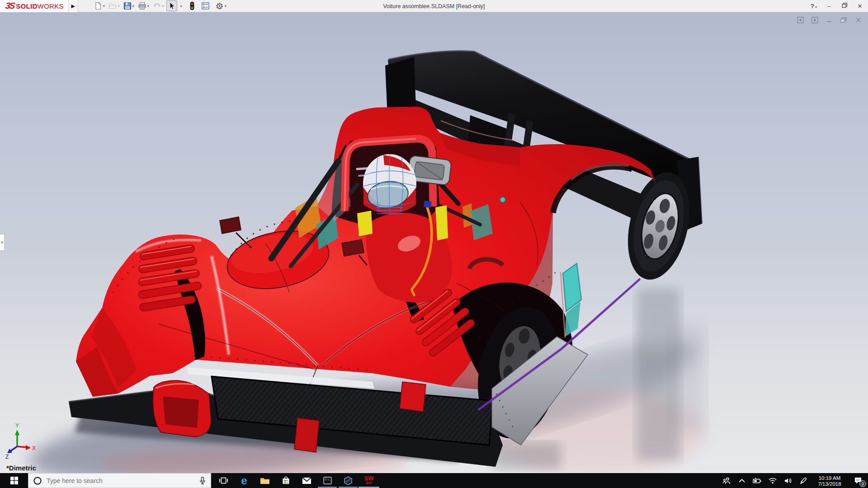 The height and width of the screenshot is (488, 868). I want to click on windows-logo-icon, so click(14, 481).